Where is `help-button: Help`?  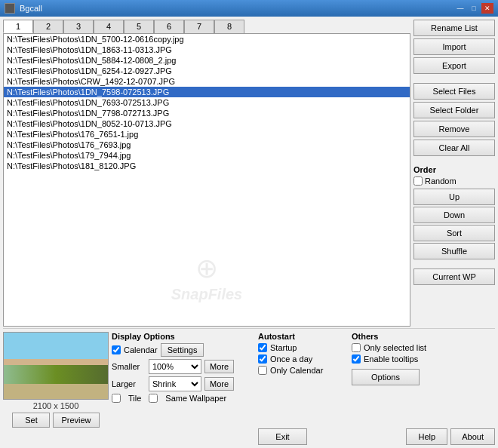
help-button: Help is located at coordinates (427, 437).